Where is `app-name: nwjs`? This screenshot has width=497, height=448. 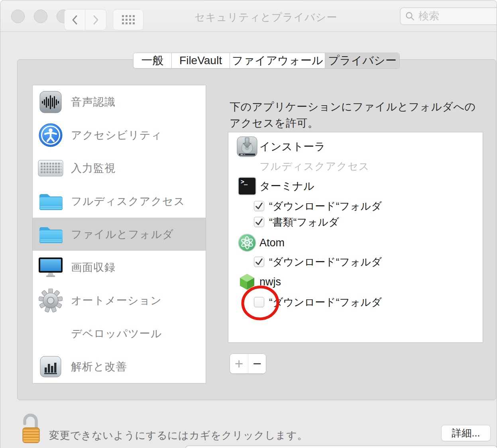
app-name: nwjs is located at coordinates (270, 282).